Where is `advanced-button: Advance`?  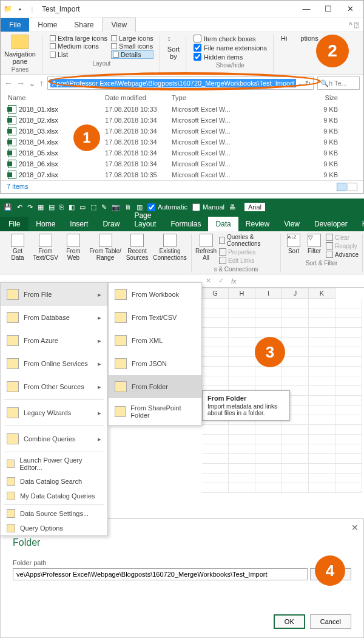 advanced-button: Advance is located at coordinates (342, 254).